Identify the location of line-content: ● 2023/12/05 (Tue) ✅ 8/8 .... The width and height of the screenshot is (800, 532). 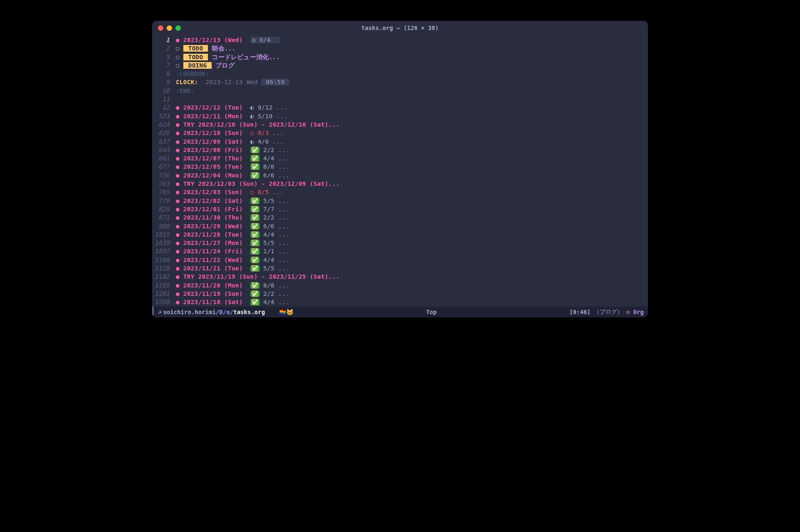
(231, 167).